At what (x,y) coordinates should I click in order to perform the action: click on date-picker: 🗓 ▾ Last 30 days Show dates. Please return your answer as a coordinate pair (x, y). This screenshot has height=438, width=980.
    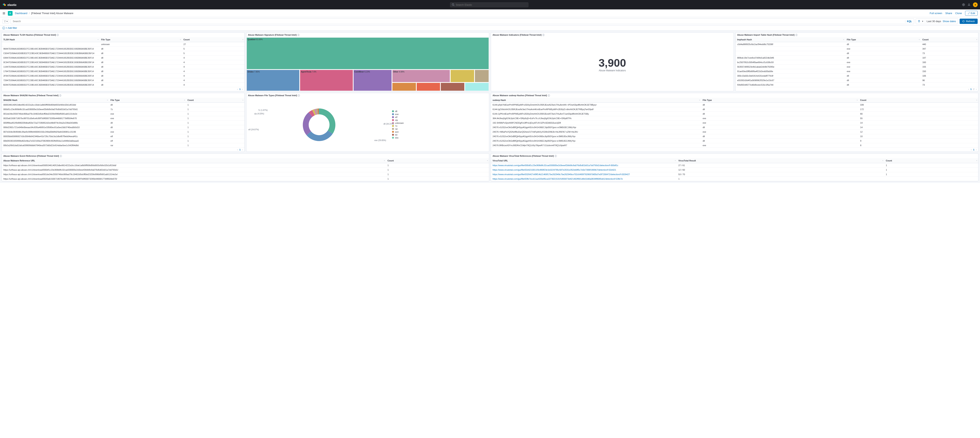
    Looking at the image, I should click on (937, 21).